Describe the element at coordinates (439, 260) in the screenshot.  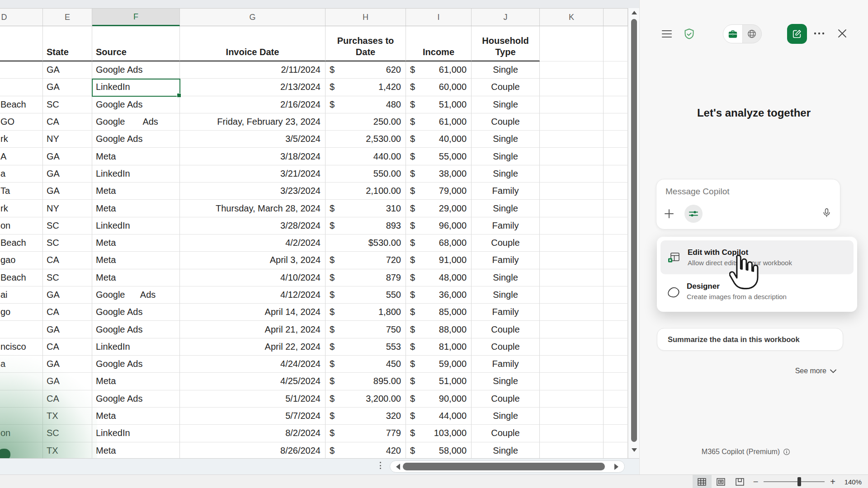
I see `cell-income: $91,000` at that location.